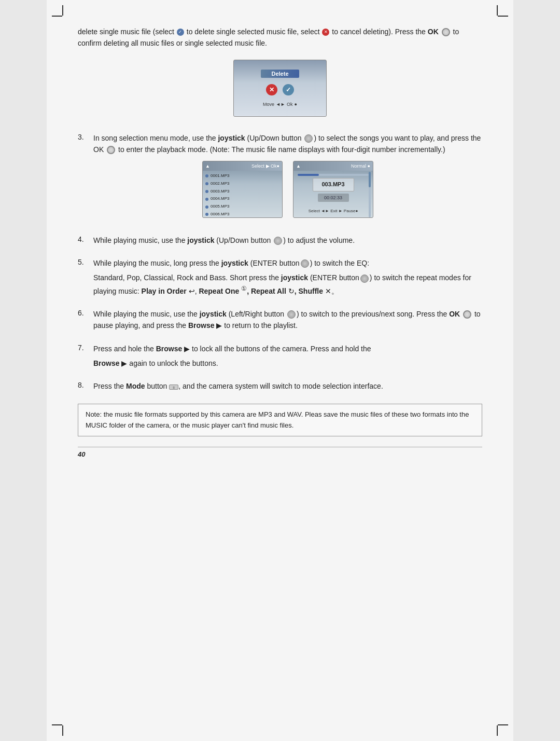 The height and width of the screenshot is (741, 560). What do you see at coordinates (86, 312) in the screenshot?
I see `item-6-number: 6.` at bounding box center [86, 312].